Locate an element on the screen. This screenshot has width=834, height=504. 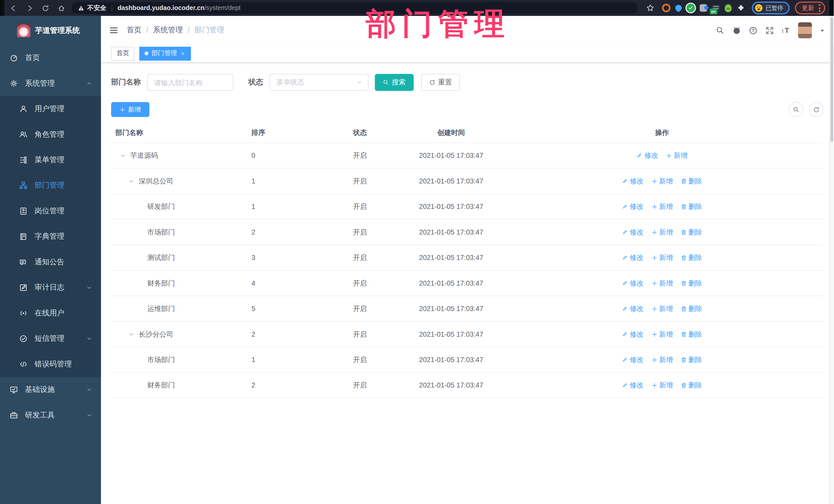
tab-首页: 首页 is located at coordinates (123, 53).